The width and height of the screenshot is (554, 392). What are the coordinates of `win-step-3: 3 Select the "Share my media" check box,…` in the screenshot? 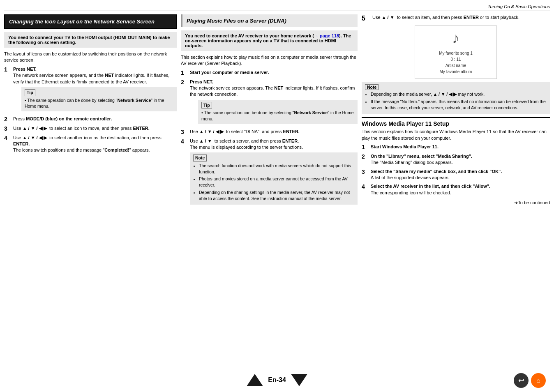 It's located at (456, 175).